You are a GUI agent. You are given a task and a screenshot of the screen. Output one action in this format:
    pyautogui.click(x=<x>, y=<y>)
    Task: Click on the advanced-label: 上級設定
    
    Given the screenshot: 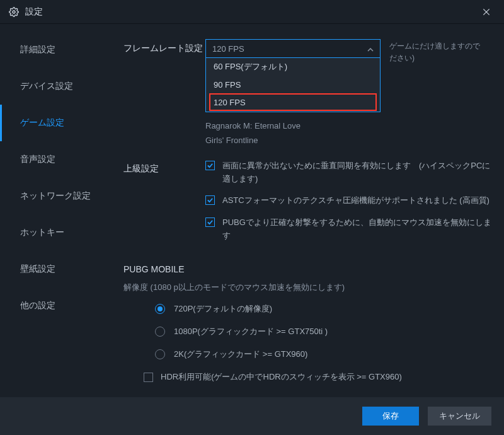 What is the action you would take?
    pyautogui.click(x=164, y=167)
    